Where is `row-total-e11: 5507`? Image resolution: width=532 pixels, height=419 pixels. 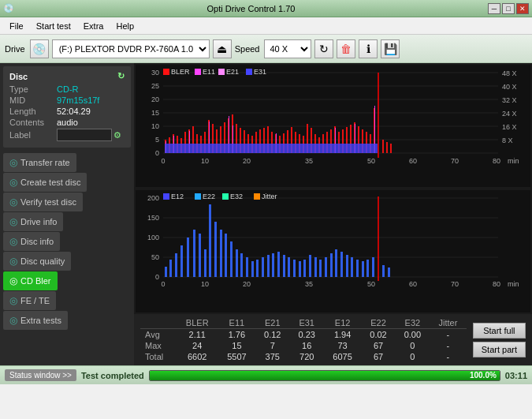
row-total-e11: 5507 is located at coordinates (236, 357).